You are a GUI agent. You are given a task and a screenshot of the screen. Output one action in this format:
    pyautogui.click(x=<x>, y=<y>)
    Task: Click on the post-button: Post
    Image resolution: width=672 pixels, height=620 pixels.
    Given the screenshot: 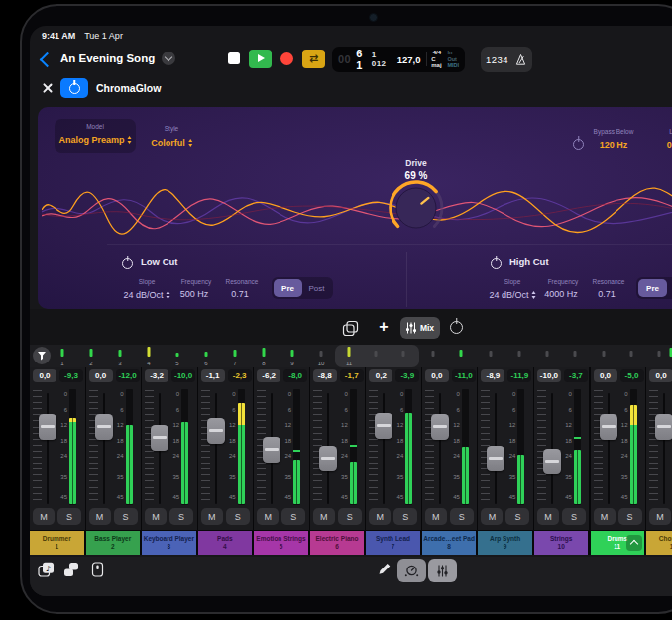 What is the action you would take?
    pyautogui.click(x=317, y=288)
    